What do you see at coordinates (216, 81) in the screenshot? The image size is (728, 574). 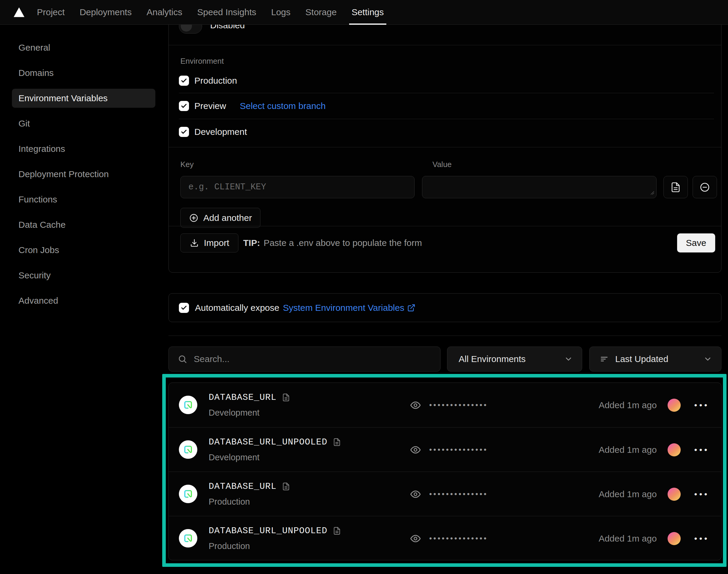 I see `production-label: Production` at bounding box center [216, 81].